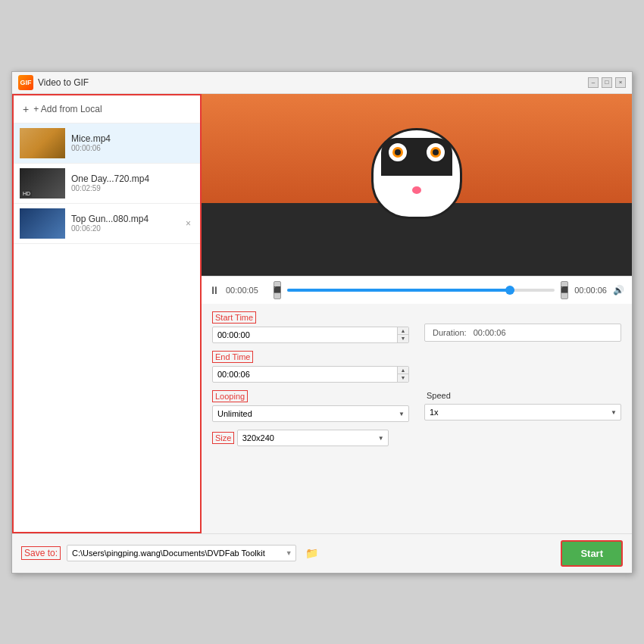 The width and height of the screenshot is (644, 644). What do you see at coordinates (311, 83) in the screenshot?
I see `window-title: Video to GIF` at bounding box center [311, 83].